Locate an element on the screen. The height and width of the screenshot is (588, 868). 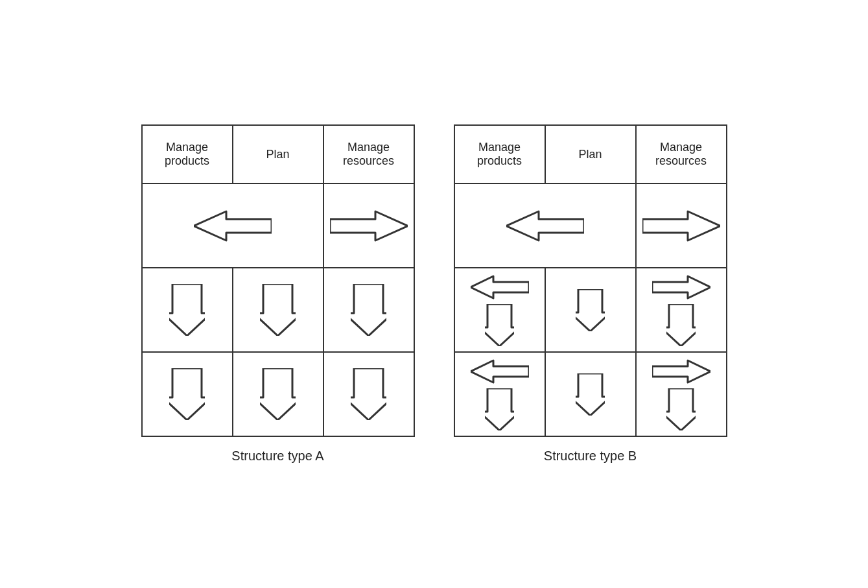
arrow-down-b-r2c3 is located at coordinates (681, 325).